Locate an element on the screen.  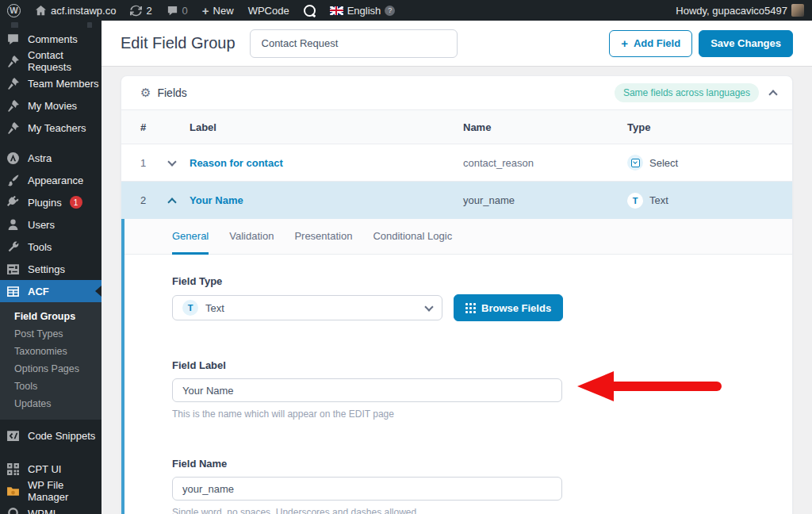
field-name-section: Field Name Single word, no spaces. Under… is located at coordinates (482, 485).